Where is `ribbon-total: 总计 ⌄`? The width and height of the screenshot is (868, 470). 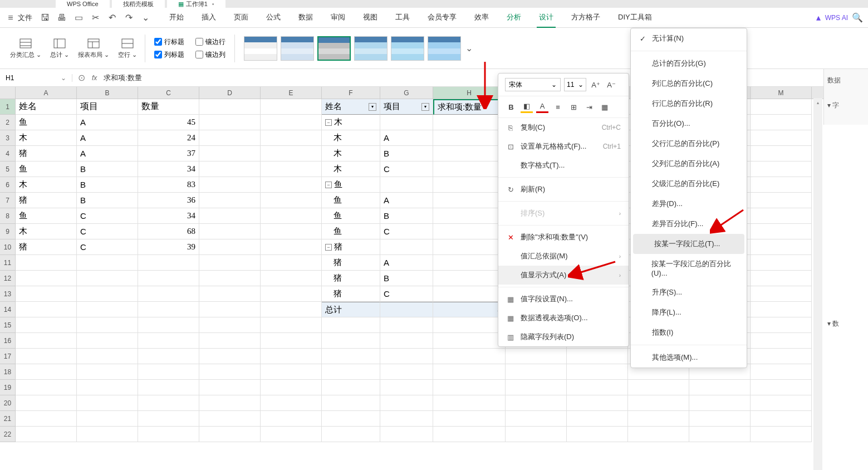
ribbon-total: 总计 ⌄ is located at coordinates (60, 48).